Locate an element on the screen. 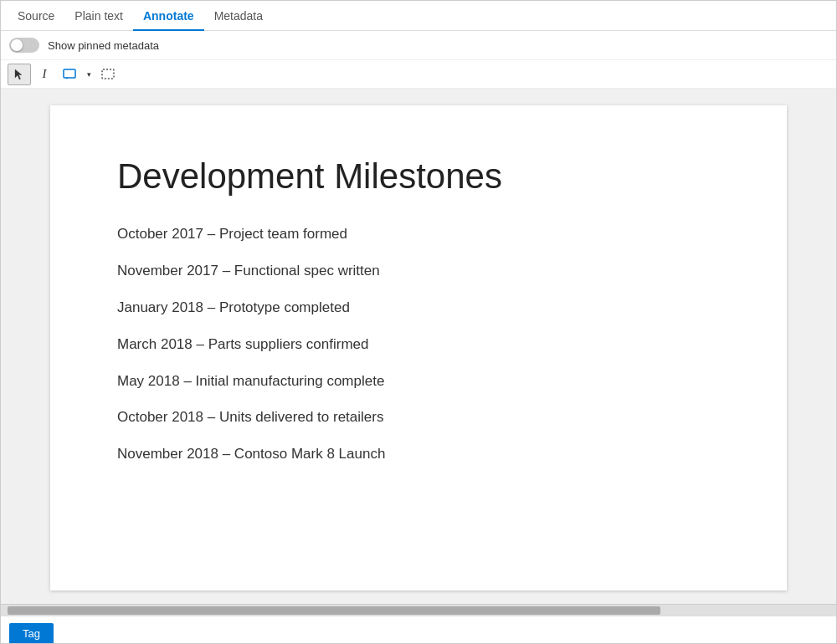 The height and width of the screenshot is (644, 837). horizontal-scrollbar-thumb is located at coordinates (334, 611).